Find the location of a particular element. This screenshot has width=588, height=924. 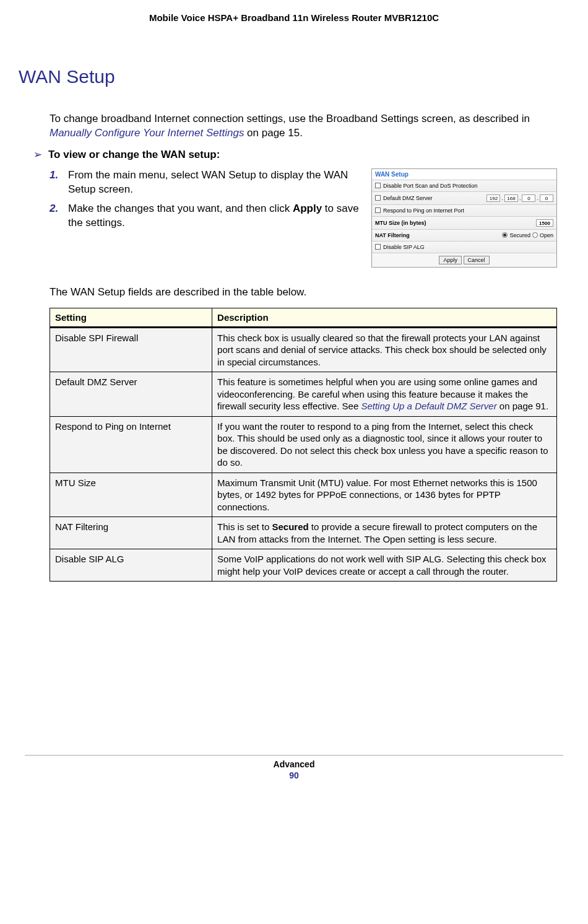

step-text-bold: Apply is located at coordinates (307, 208).